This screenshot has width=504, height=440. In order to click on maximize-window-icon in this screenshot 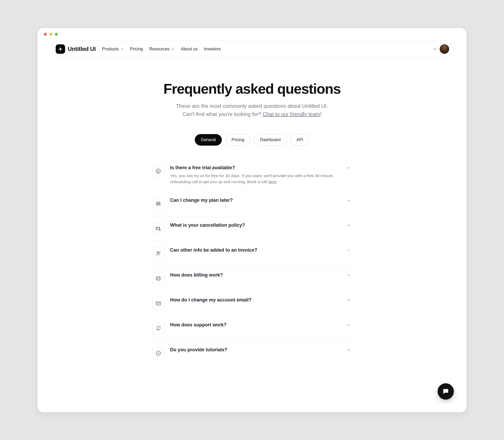, I will do `click(56, 34)`.